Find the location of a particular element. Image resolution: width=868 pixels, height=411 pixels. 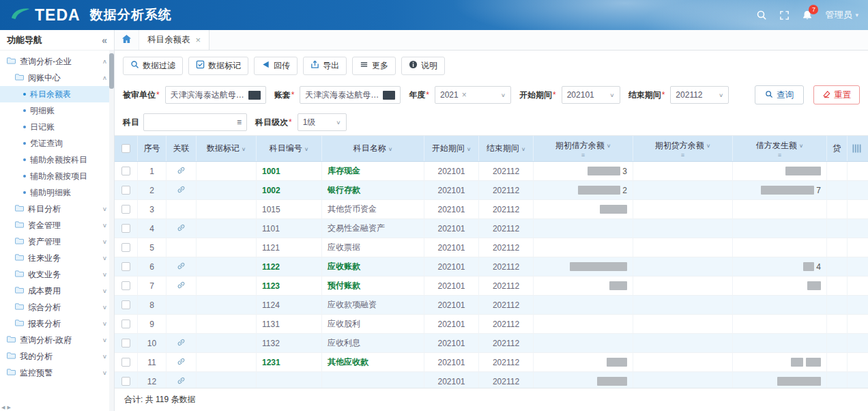

col-header-link: 关联 is located at coordinates (182, 149).